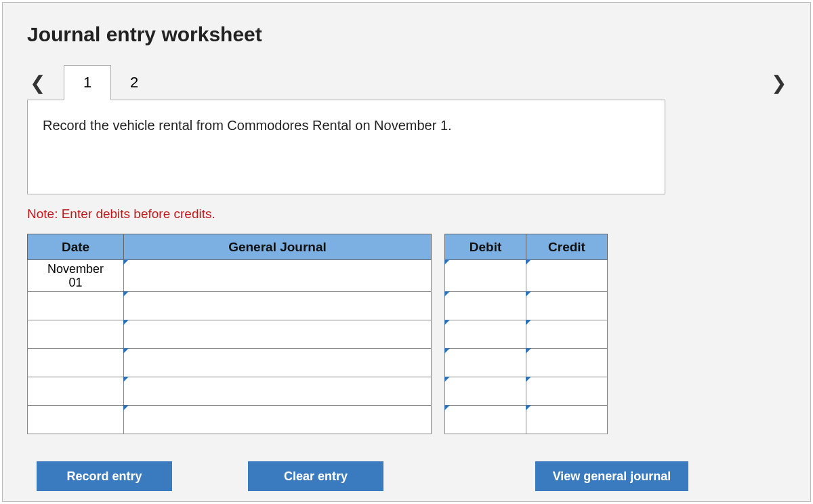 Image resolution: width=813 pixels, height=504 pixels. Describe the element at coordinates (406, 83) in the screenshot. I see `tab-row: ❮ 1 2 ❯` at that location.